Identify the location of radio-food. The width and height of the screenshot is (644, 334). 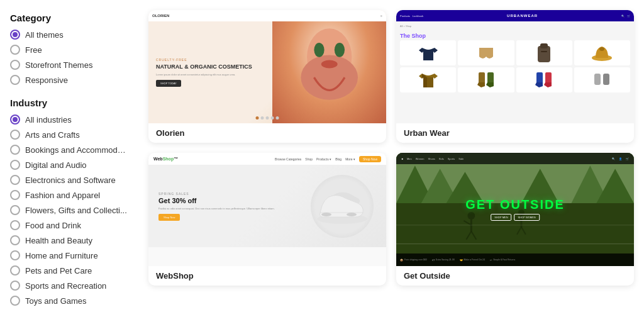
(15, 225).